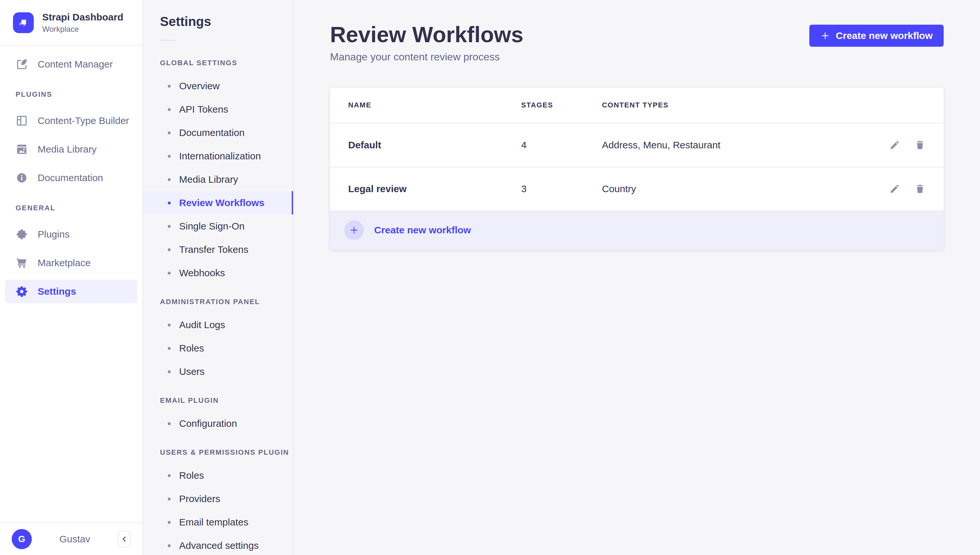  Describe the element at coordinates (218, 544) in the screenshot. I see `settings-item-advanced-settings: Advanced settings` at that location.